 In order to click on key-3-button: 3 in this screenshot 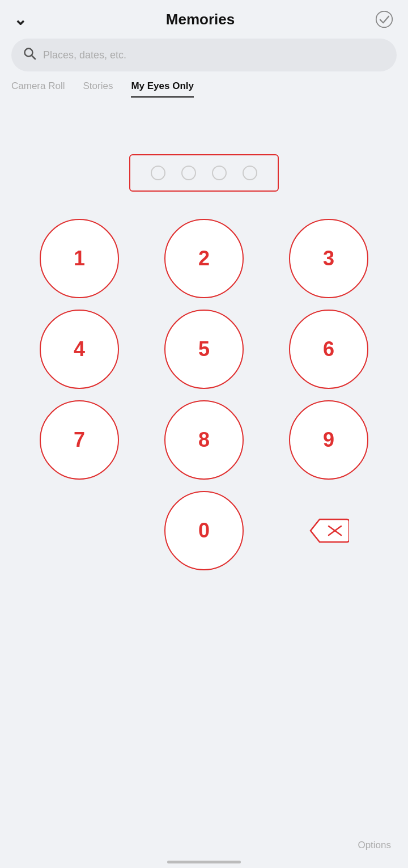, I will do `click(329, 259)`.